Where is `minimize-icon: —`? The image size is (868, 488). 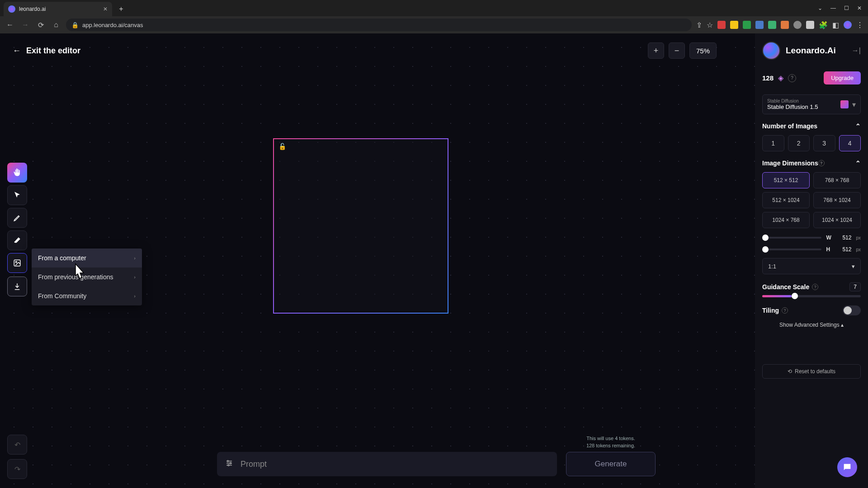
minimize-icon: — is located at coordinates (833, 8).